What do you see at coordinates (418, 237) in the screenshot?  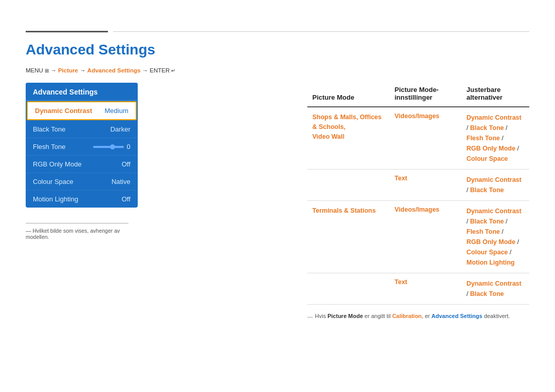 I see `table-row: Terminals & Stations Videos/Images Dynam…` at bounding box center [418, 237].